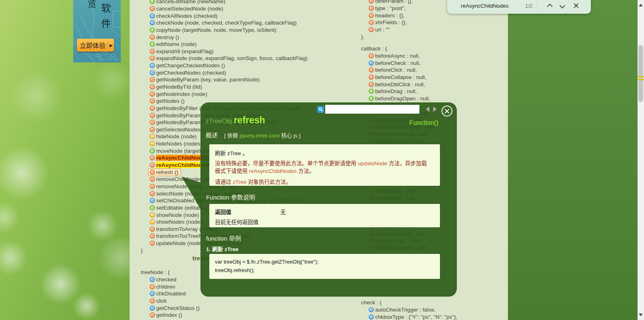 The height and width of the screenshot is (320, 644). Describe the element at coordinates (387, 15) in the screenshot. I see `setting-item: C headers : {},` at that location.